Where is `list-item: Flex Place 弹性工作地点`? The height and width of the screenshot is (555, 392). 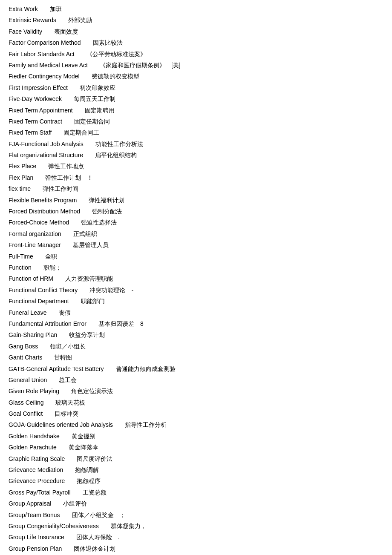
list-item: Flex Place 弹性工作地点 is located at coordinates (196, 166).